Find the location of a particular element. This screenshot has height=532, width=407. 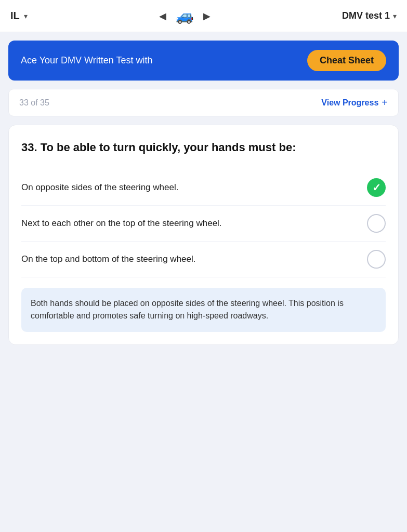

question-text: 33. To be able to turn quickly, your han… is located at coordinates (204, 148).